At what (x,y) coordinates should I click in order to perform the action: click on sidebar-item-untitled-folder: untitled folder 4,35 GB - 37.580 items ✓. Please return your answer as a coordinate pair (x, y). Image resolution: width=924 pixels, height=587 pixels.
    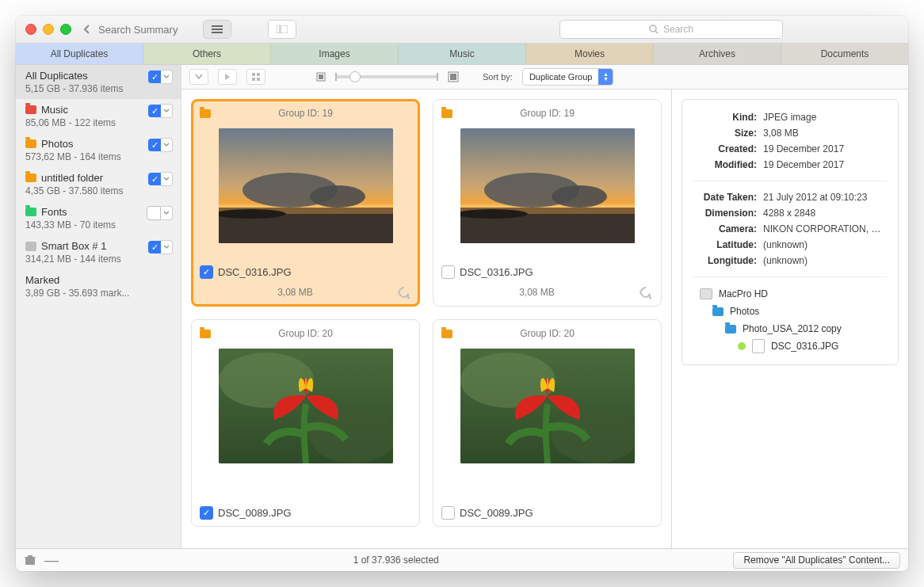
    Looking at the image, I should click on (98, 184).